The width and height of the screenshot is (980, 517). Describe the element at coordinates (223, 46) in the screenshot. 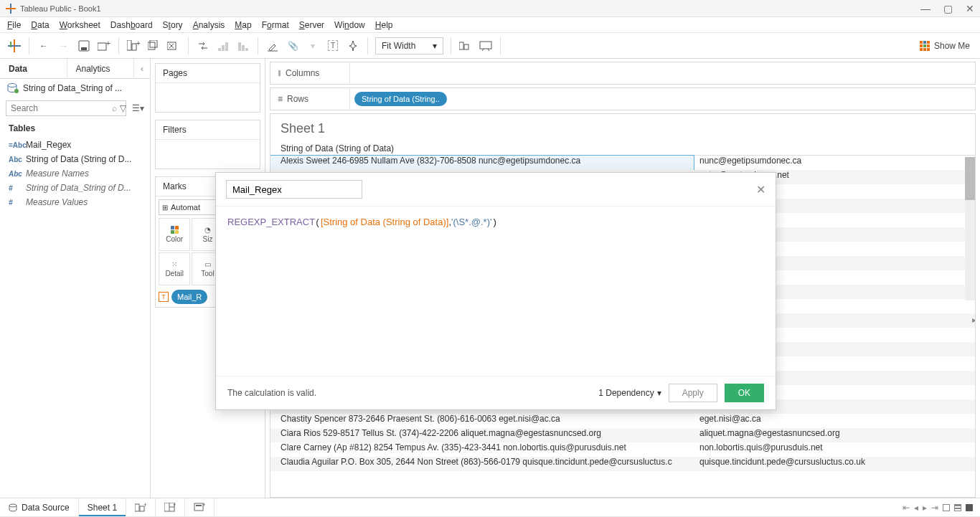

I see `sort-asc-button` at that location.